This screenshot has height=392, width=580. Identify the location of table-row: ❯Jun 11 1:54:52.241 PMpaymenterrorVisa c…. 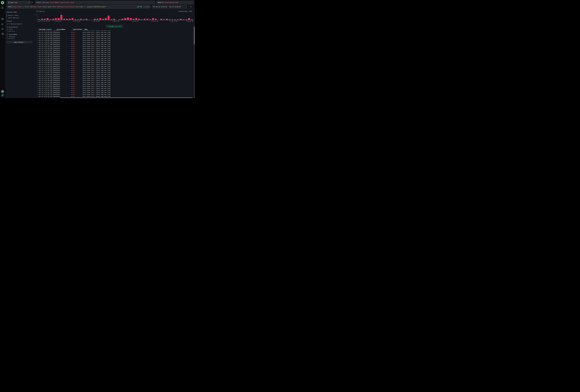
(114, 52).